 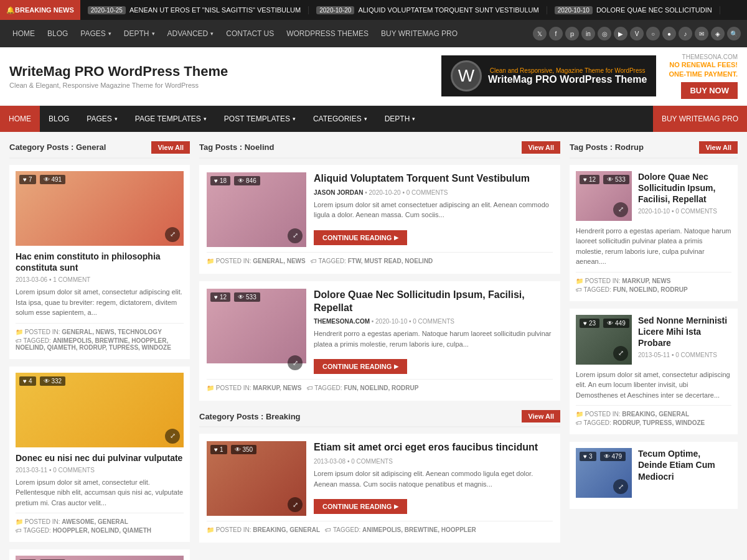 What do you see at coordinates (53, 381) in the screenshot?
I see `view-badge: 👁 332` at bounding box center [53, 381].